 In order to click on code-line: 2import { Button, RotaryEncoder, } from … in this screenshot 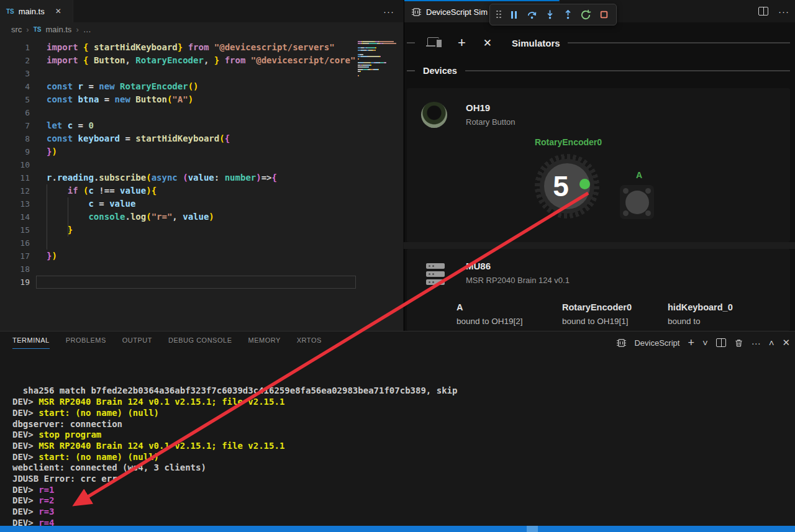, I will do `click(201, 61)`.